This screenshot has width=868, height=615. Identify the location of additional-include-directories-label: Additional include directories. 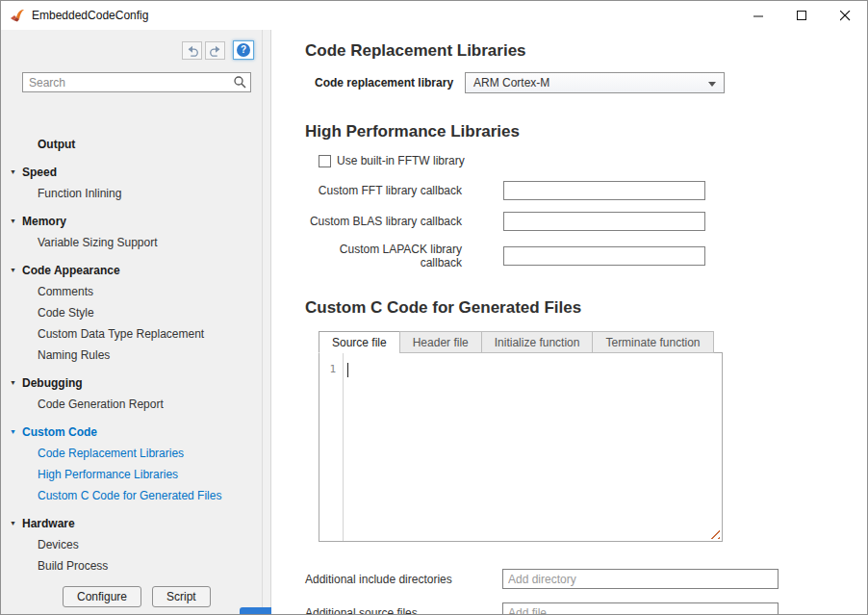
(404, 579).